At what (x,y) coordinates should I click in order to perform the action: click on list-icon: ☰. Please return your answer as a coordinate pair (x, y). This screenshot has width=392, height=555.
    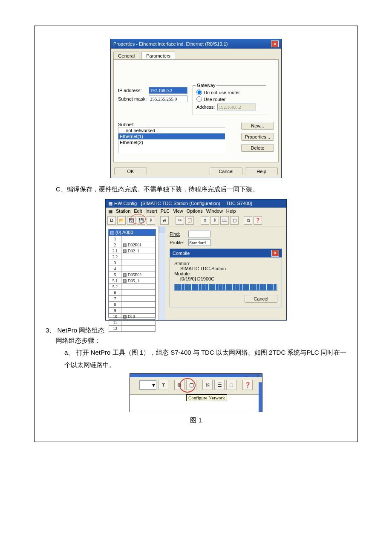
    Looking at the image, I should click on (219, 385).